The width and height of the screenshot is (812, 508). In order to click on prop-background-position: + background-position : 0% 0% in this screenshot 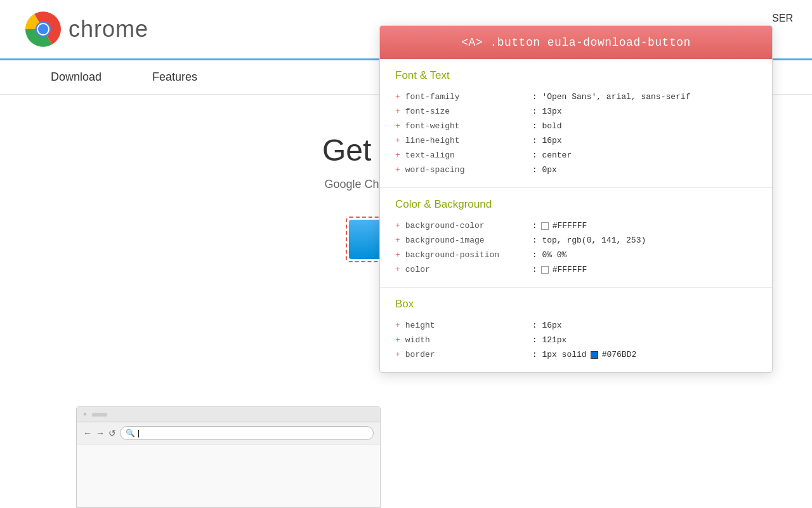, I will do `click(576, 255)`.